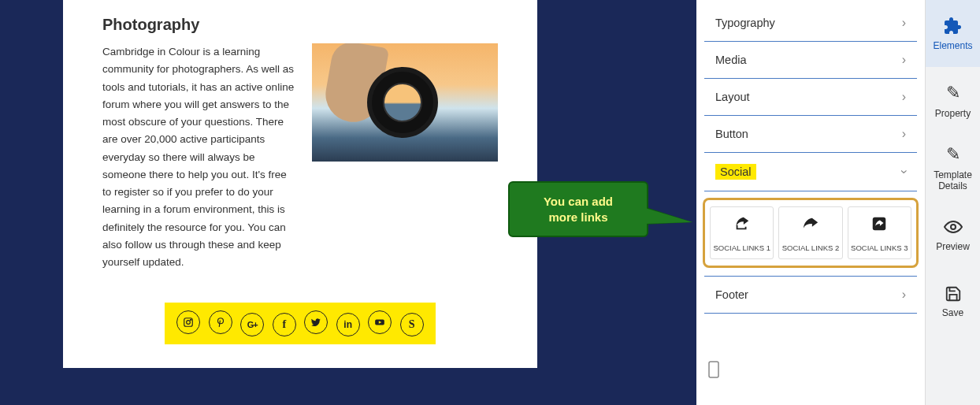 Image resolution: width=980 pixels, height=405 pixels. I want to click on tool-template-details: ✎ Template Details, so click(953, 167).